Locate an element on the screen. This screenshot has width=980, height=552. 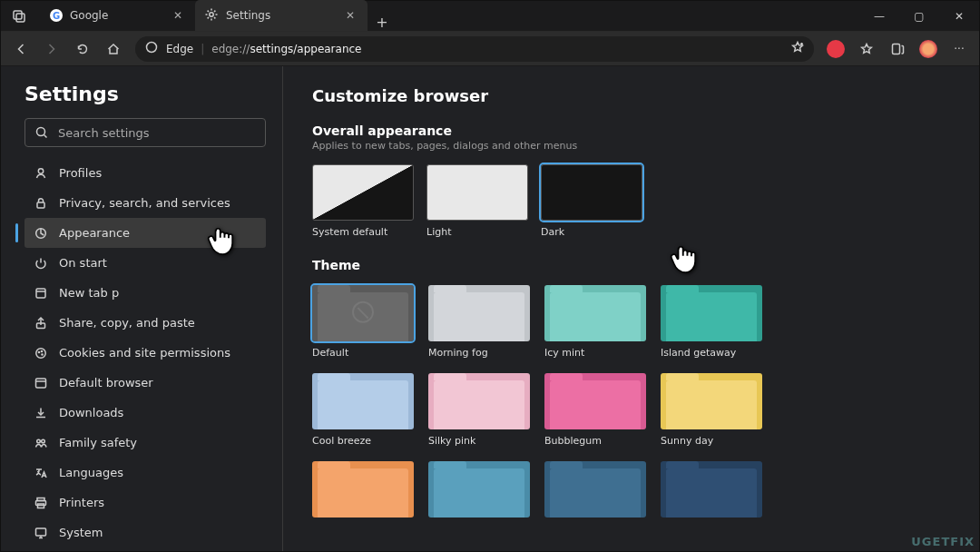
home-button is located at coordinates (113, 49).